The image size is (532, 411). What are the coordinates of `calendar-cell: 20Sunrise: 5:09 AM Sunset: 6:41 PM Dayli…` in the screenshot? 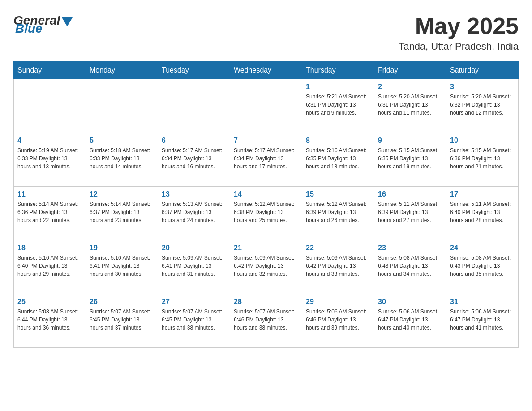 It's located at (194, 267).